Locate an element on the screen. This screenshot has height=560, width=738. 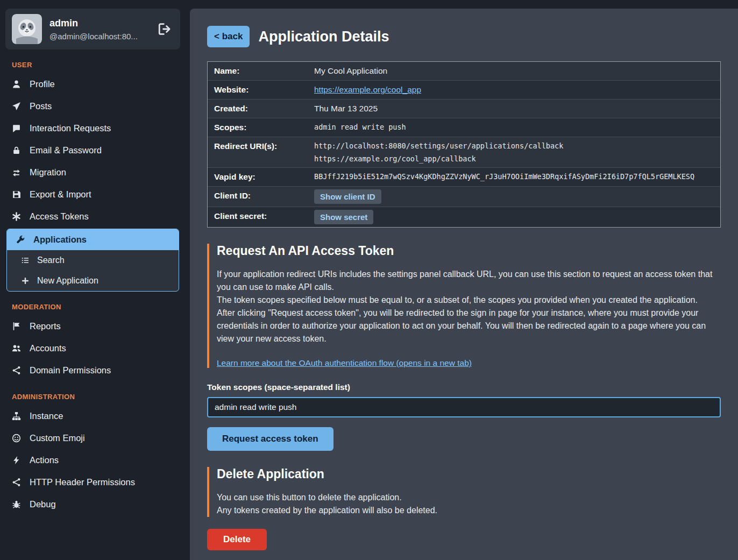
table-row-scopes: Scopes: admin read write push is located at coordinates (464, 128).